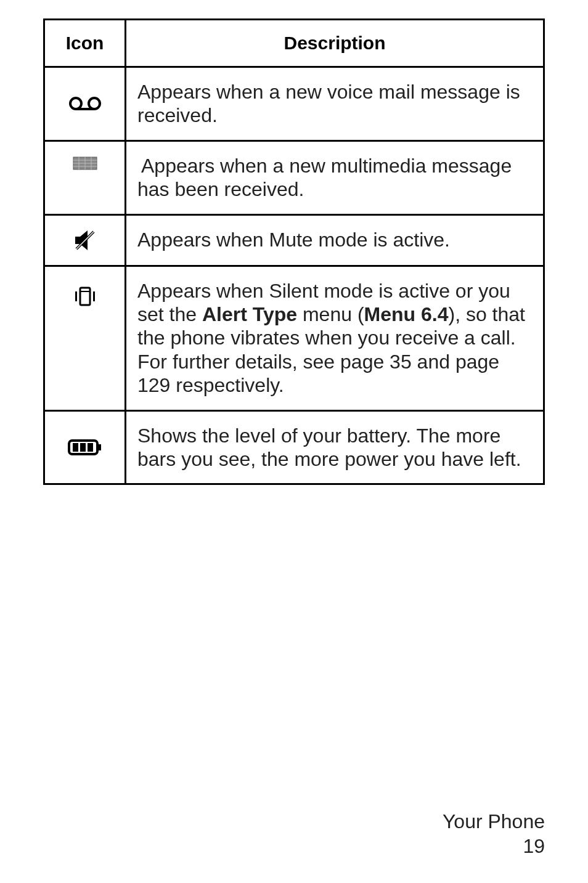 Image resolution: width=588 pixels, height=883 pixels. Describe the element at coordinates (295, 104) in the screenshot. I see `table-row: Appears when a new voice mail message is…` at that location.